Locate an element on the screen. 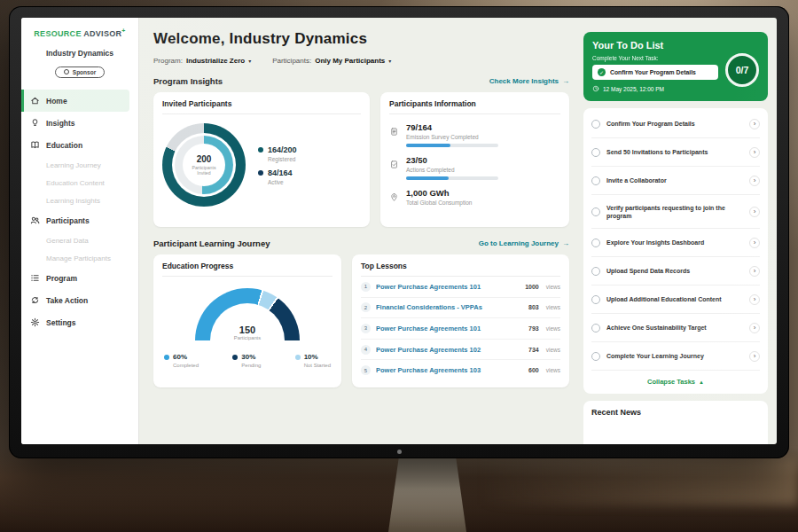 This screenshot has height=532, width=798. sidebar-item-insights: Insights is located at coordinates (80, 122).